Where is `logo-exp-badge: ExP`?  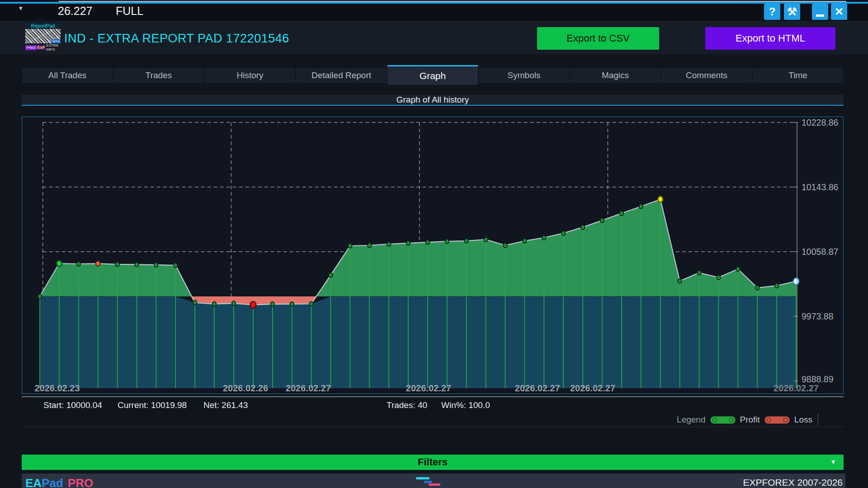
logo-exp-badge: ExP is located at coordinates (41, 47).